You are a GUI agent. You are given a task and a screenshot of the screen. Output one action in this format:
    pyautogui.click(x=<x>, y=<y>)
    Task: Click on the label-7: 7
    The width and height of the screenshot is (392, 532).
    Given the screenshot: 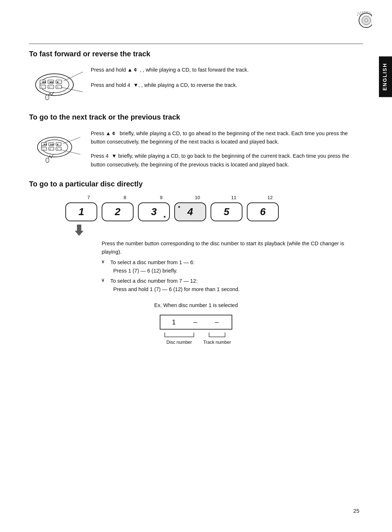 What is the action you would take?
    pyautogui.click(x=89, y=198)
    